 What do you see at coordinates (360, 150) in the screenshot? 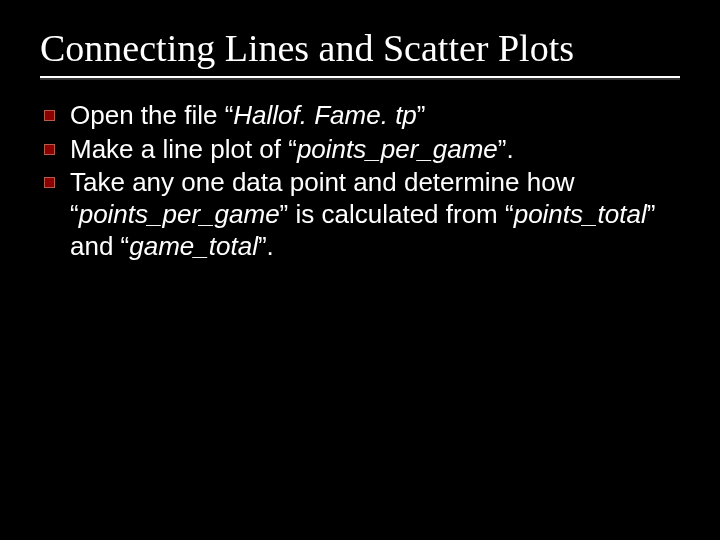
I see `list-item: Make a line plot of “points_per_game”.` at bounding box center [360, 150].